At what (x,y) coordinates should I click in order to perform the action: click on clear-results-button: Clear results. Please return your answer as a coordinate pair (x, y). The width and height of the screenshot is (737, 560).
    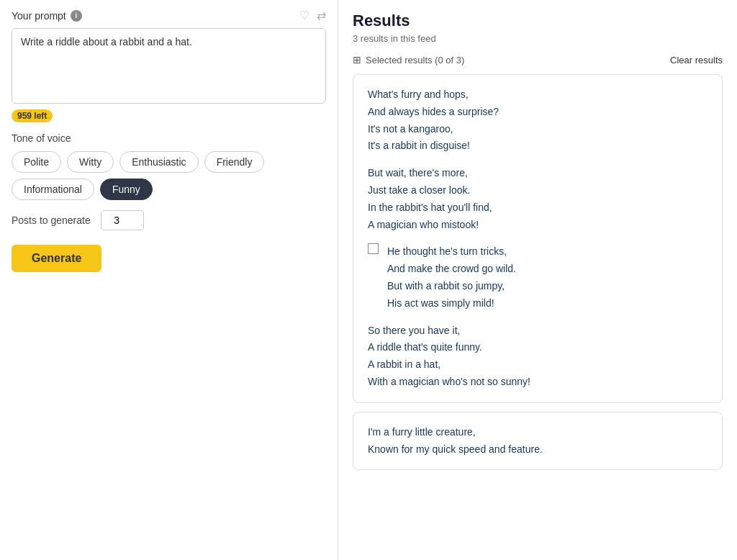
    Looking at the image, I should click on (697, 60).